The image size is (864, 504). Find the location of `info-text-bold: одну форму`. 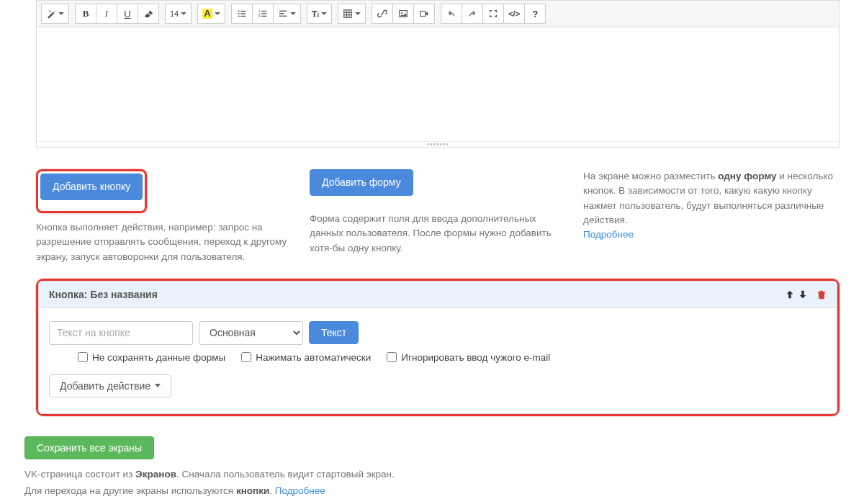

info-text-bold: одну форму is located at coordinates (747, 176).